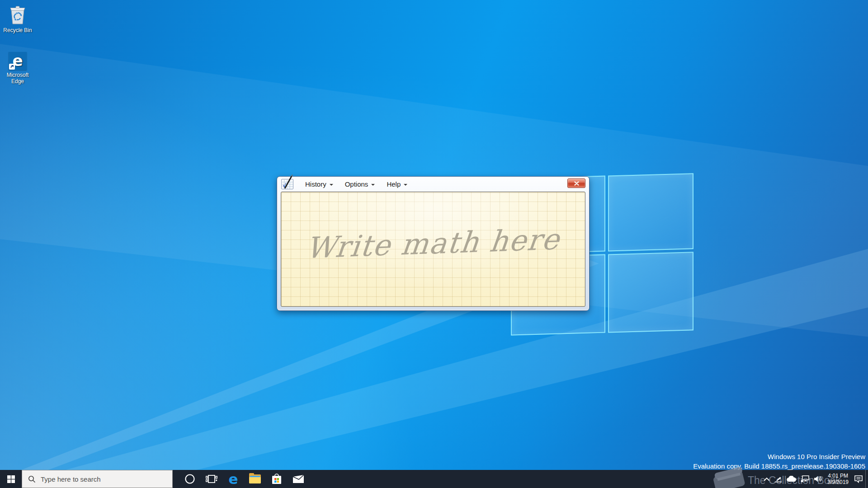  What do you see at coordinates (838, 479) in the screenshot?
I see `taskbar-clock: 4:01 PM 3/9/2019` at bounding box center [838, 479].